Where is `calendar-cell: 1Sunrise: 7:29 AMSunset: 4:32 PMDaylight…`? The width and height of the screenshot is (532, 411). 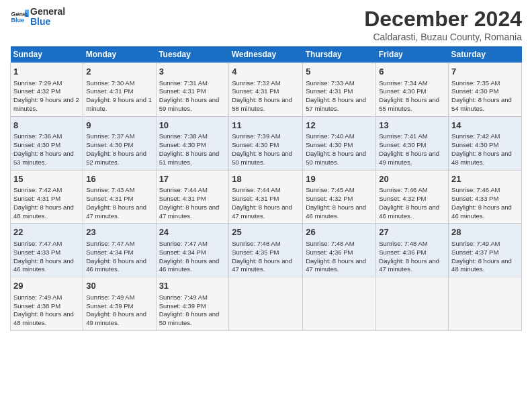 calendar-cell: 1Sunrise: 7:29 AMSunset: 4:32 PMDaylight… is located at coordinates (47, 90).